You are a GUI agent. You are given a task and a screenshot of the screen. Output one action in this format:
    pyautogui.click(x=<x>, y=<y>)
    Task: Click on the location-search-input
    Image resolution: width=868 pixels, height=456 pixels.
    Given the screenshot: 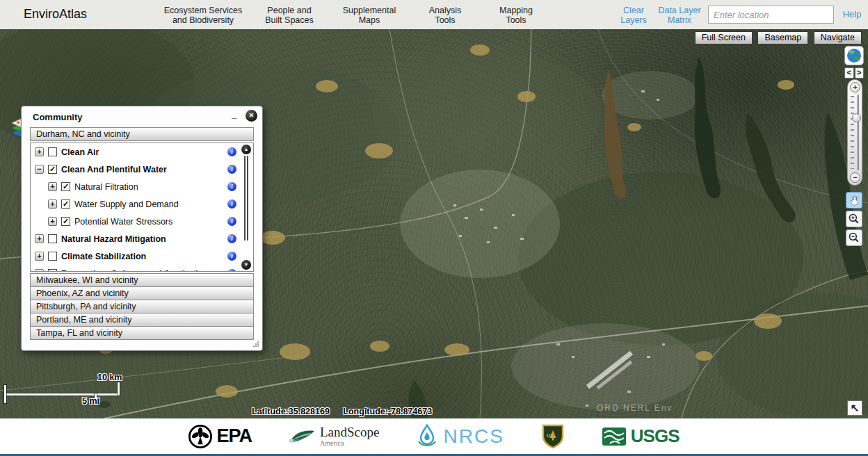 What is the action you would take?
    pyautogui.click(x=771, y=15)
    